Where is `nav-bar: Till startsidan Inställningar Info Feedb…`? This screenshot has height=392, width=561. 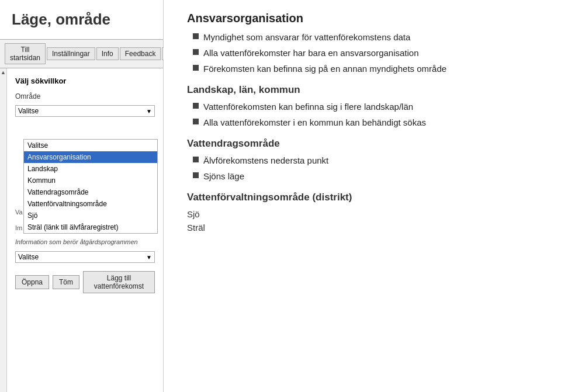 nav-bar: Till startsidan Inställningar Info Feedb… is located at coordinates (82, 54).